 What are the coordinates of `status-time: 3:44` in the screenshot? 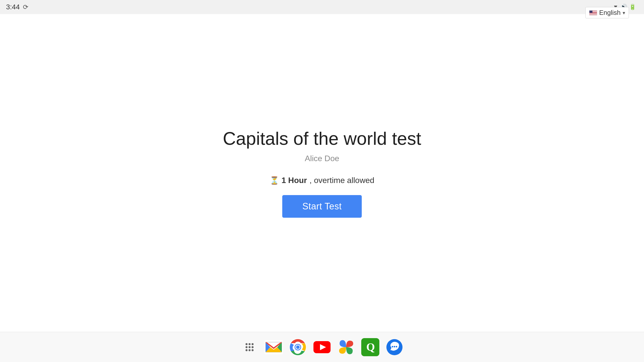 It's located at (13, 7).